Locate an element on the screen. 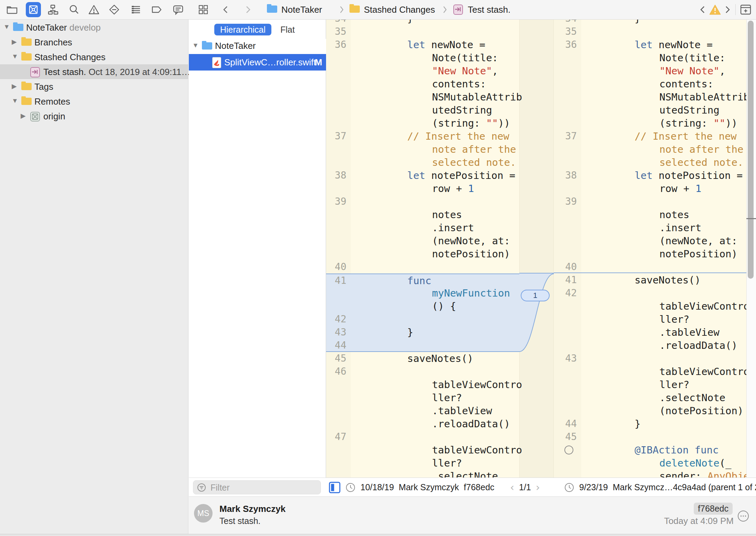 The height and width of the screenshot is (536, 756). line-number: 40 is located at coordinates (338, 267).